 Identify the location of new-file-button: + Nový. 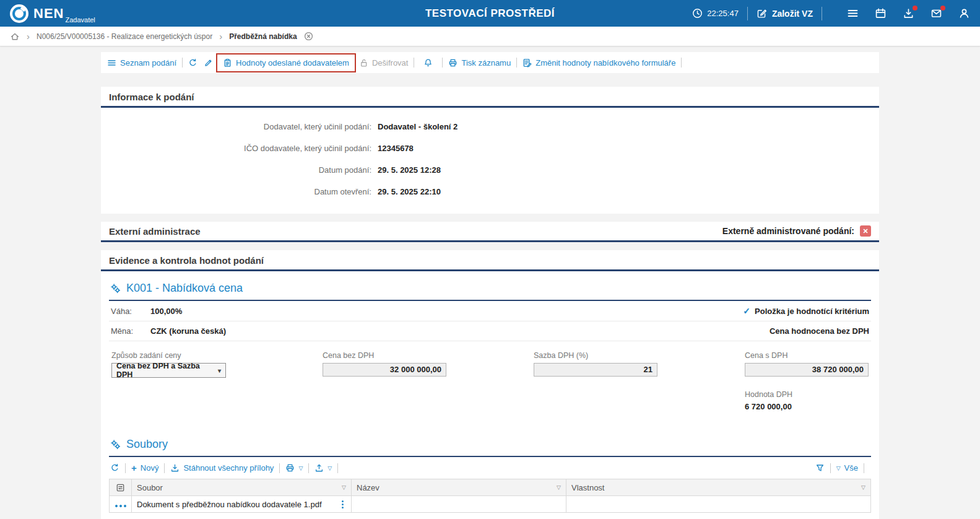
(145, 468).